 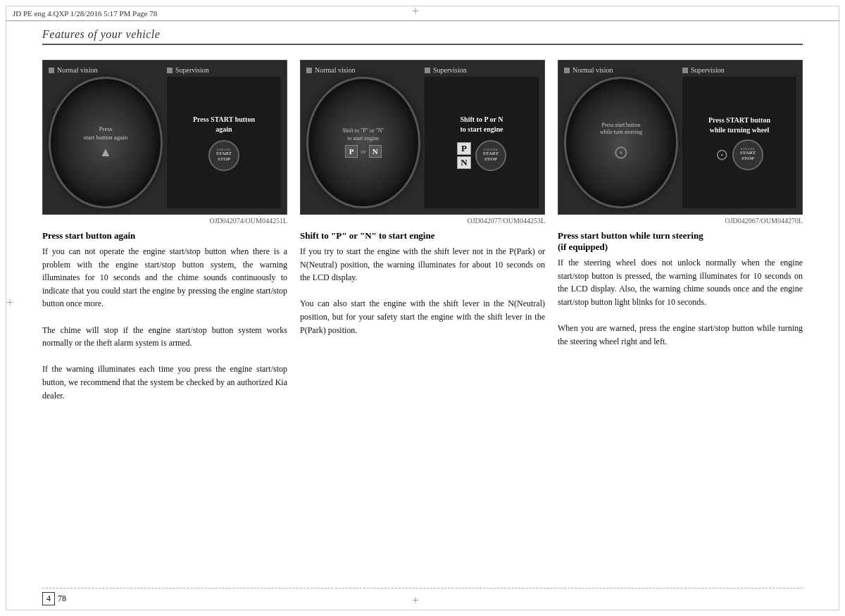 I want to click on p-badge: P, so click(x=464, y=149).